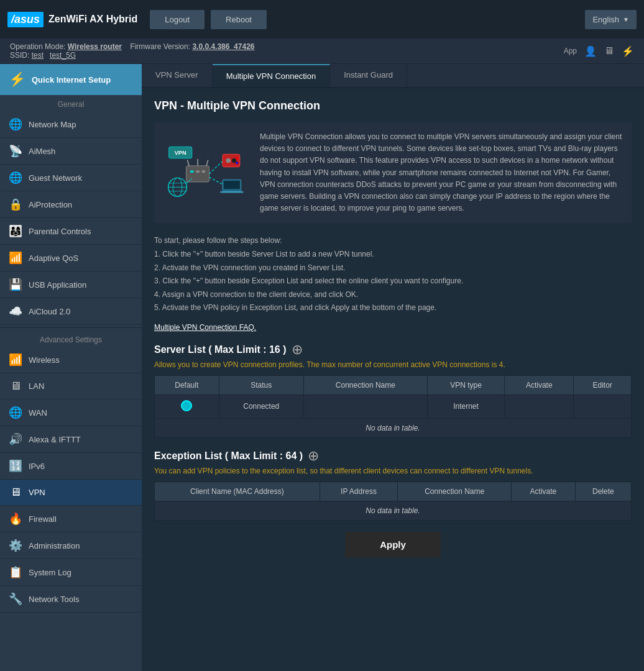  What do you see at coordinates (42, 519) in the screenshot?
I see `sidebar-item-label: Firewall` at bounding box center [42, 519].